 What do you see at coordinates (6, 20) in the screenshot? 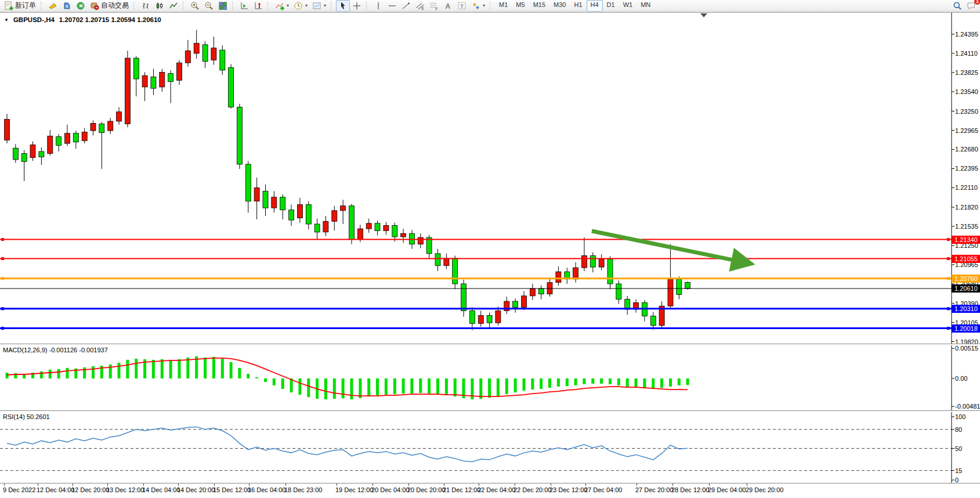
I see `one-click-trading-toggle: ▼` at bounding box center [6, 20].